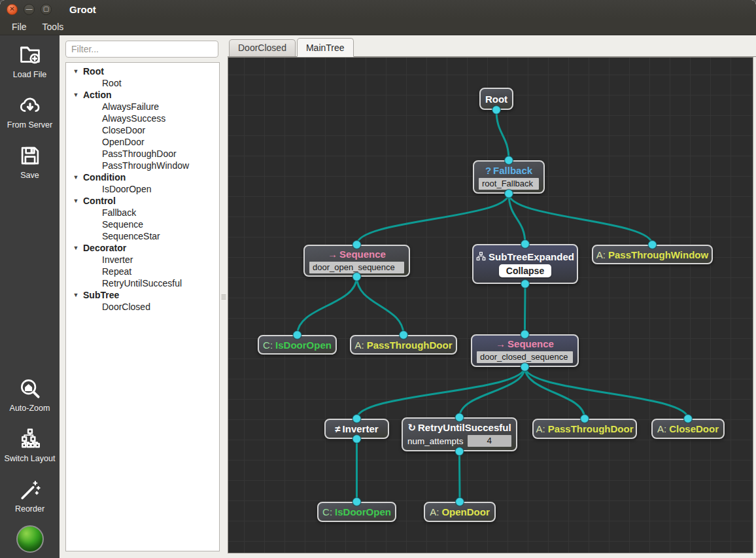  What do you see at coordinates (82, 9) in the screenshot?
I see `window-title: Groot` at bounding box center [82, 9].